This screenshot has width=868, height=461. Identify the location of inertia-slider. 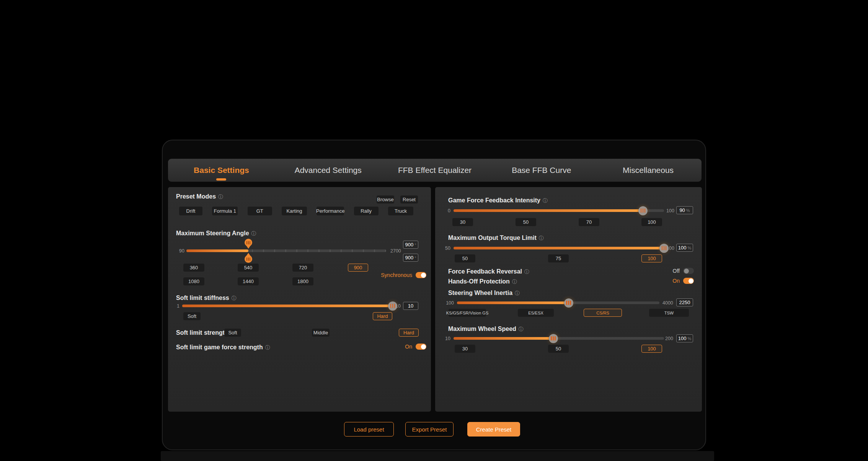
(558, 303).